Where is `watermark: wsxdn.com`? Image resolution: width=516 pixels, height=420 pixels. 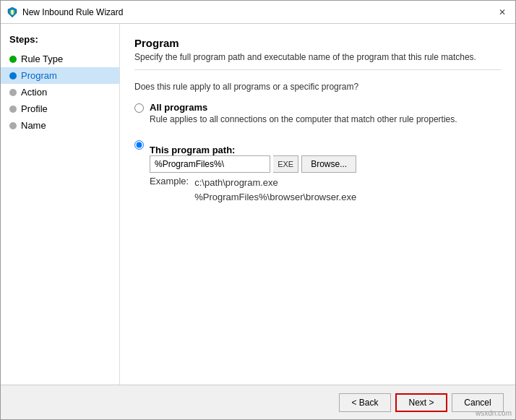
watermark: wsxdn.com is located at coordinates (494, 413).